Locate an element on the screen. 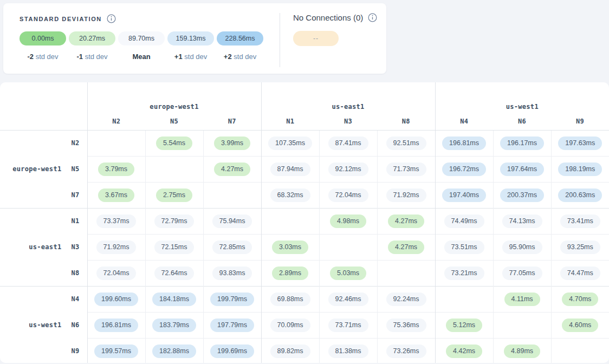 The image size is (609, 364). latency-cell: 72.15ms is located at coordinates (174, 247).